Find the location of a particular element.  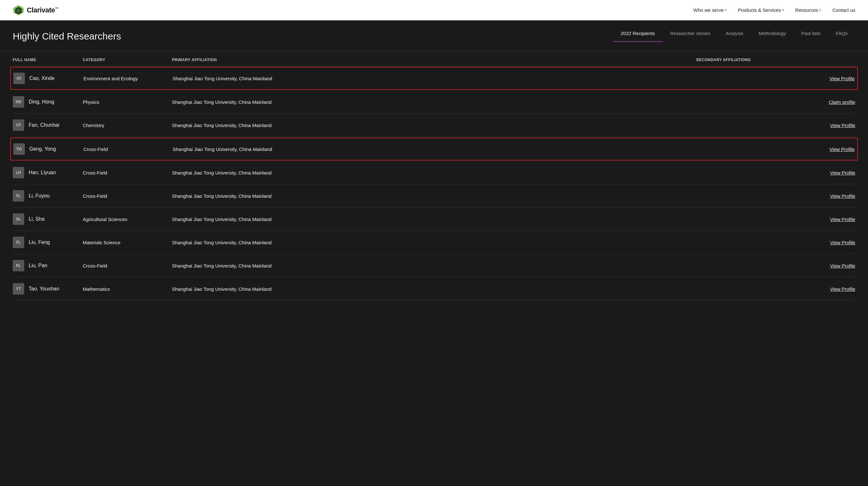

avatar: PL is located at coordinates (19, 266).